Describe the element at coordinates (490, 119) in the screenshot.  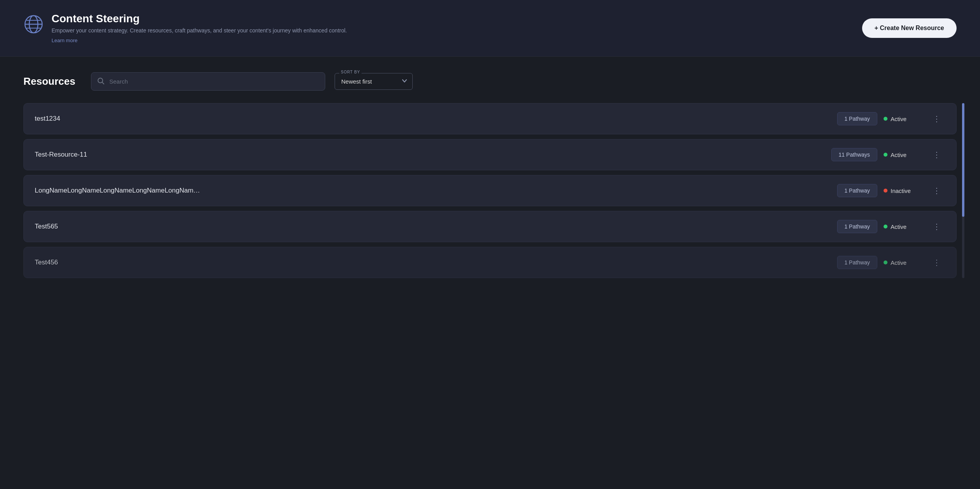
I see `table-row: test1234 1 Pathway Active ⋮` at that location.